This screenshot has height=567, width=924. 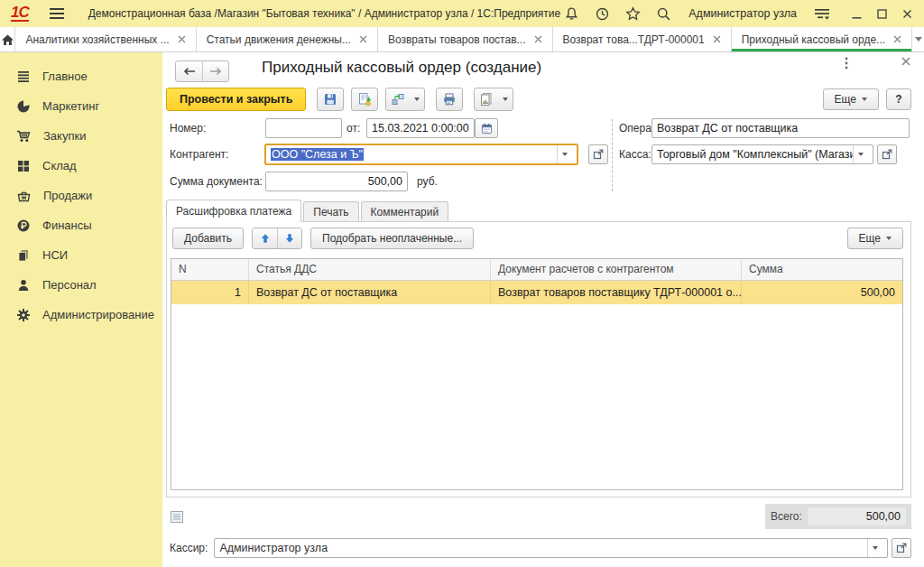 I want to click on save-button, so click(x=330, y=99).